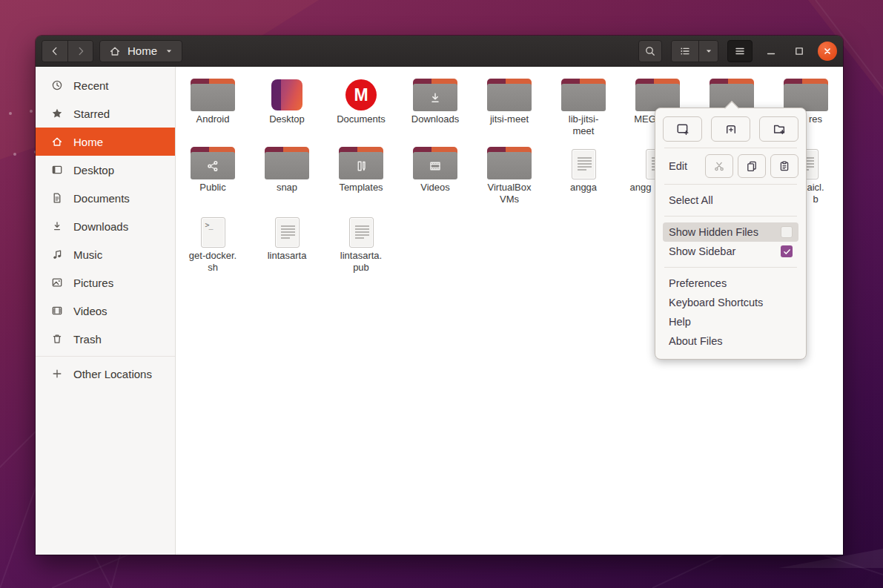 The image size is (883, 588). What do you see at coordinates (213, 248) in the screenshot?
I see `file-item-get-docker-sh: >_get-docker. sh` at bounding box center [213, 248].